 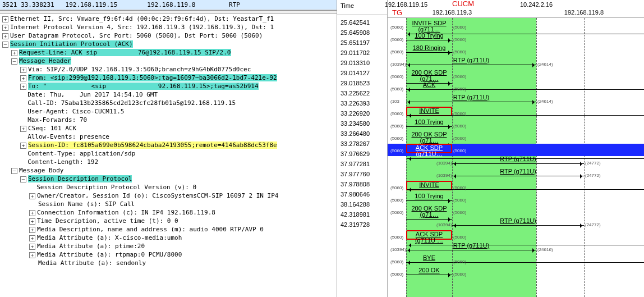 What do you see at coordinates (516, 273) in the screenshot?
I see `flow-row: (5060)200 OK(5060)` at bounding box center [516, 273].